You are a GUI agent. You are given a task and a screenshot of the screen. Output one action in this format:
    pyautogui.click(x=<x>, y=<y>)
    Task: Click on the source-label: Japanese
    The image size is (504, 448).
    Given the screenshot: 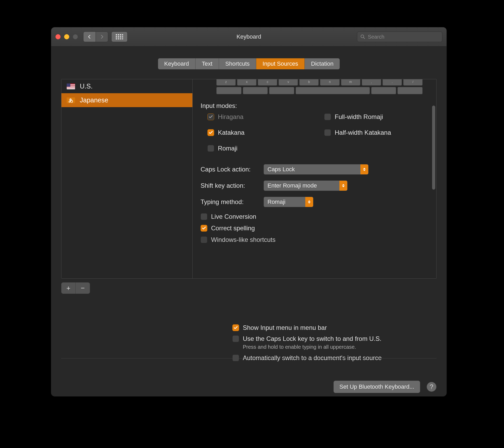 What is the action you would take?
    pyautogui.click(x=94, y=100)
    